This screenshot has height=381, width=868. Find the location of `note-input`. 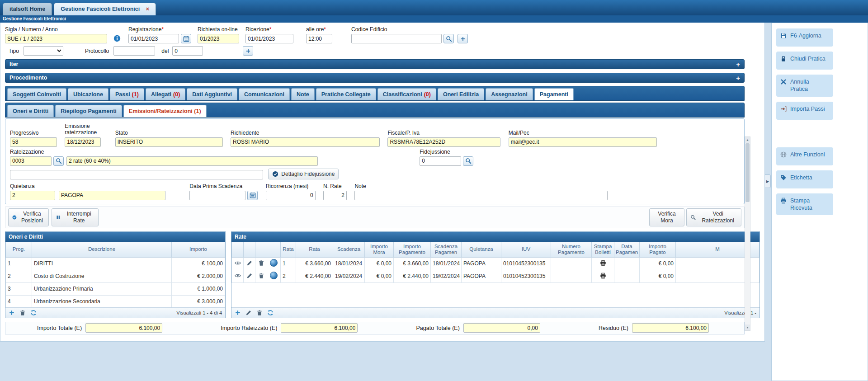

note-input is located at coordinates (481, 195).